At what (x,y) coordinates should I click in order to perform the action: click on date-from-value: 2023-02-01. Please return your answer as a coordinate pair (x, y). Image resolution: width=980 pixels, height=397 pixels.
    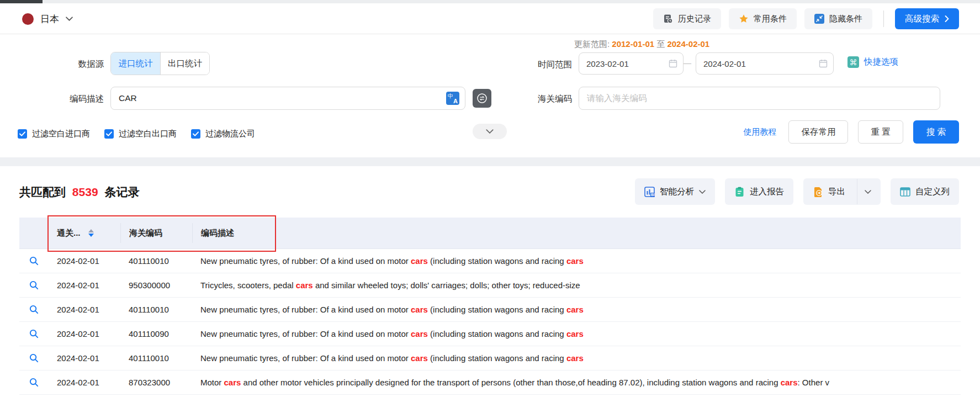
    Looking at the image, I should click on (627, 64).